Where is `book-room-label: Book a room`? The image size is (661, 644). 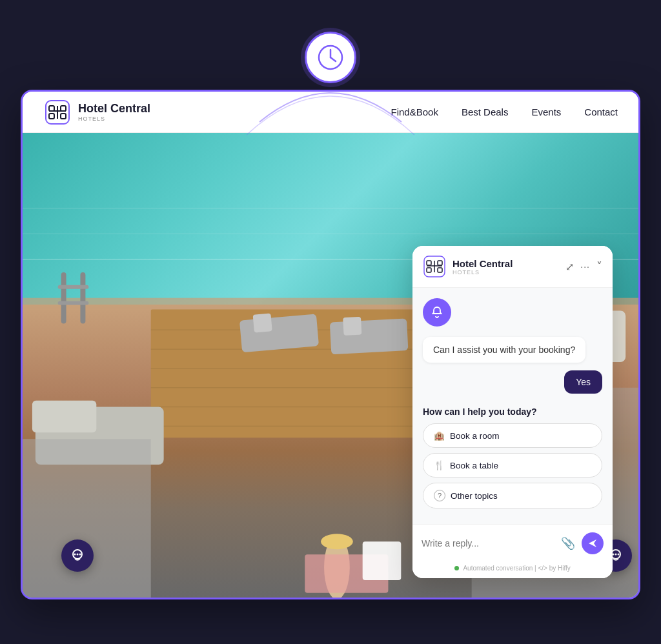
book-room-label: Book a room is located at coordinates (475, 436).